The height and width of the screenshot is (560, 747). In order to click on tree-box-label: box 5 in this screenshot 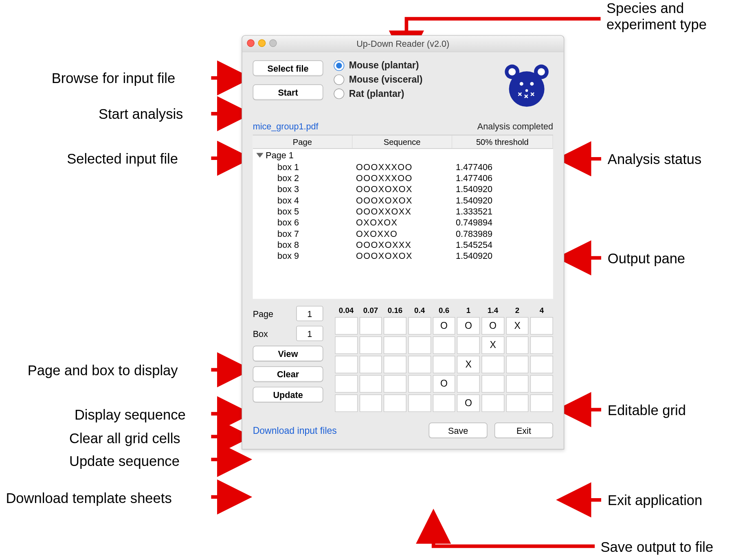, I will do `click(303, 211)`.